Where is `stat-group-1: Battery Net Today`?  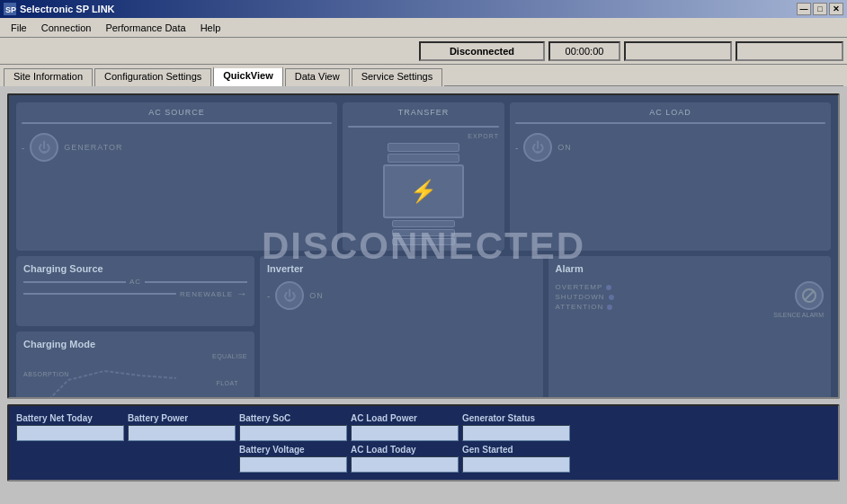 stat-group-1: Battery Net Today is located at coordinates (70, 443).